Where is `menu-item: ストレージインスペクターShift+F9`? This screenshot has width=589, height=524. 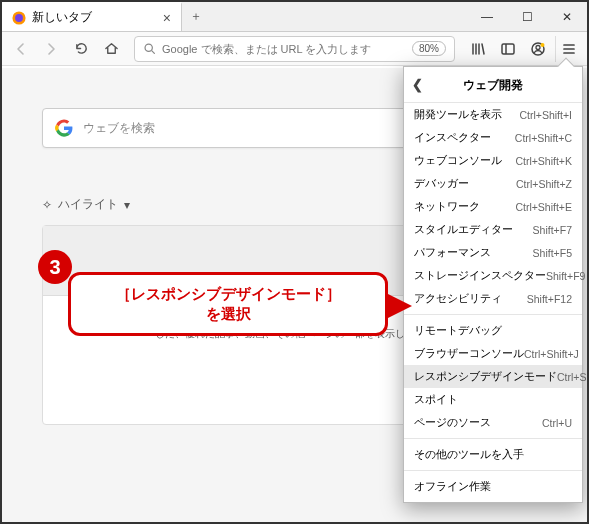
menu-item: ストレージインスペクターShift+F9 is located at coordinates (493, 276).